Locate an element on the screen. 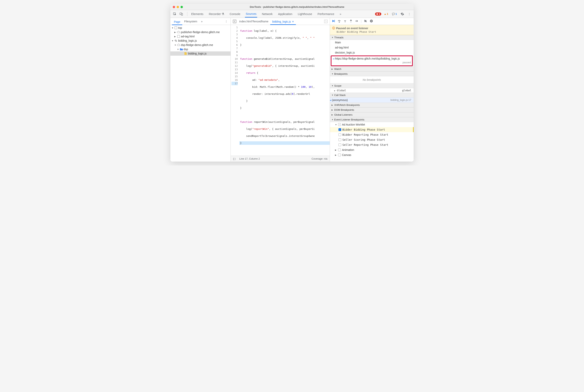 The width and height of the screenshot is (584, 392). evbp-animation: ▶Animation is located at coordinates (372, 150).